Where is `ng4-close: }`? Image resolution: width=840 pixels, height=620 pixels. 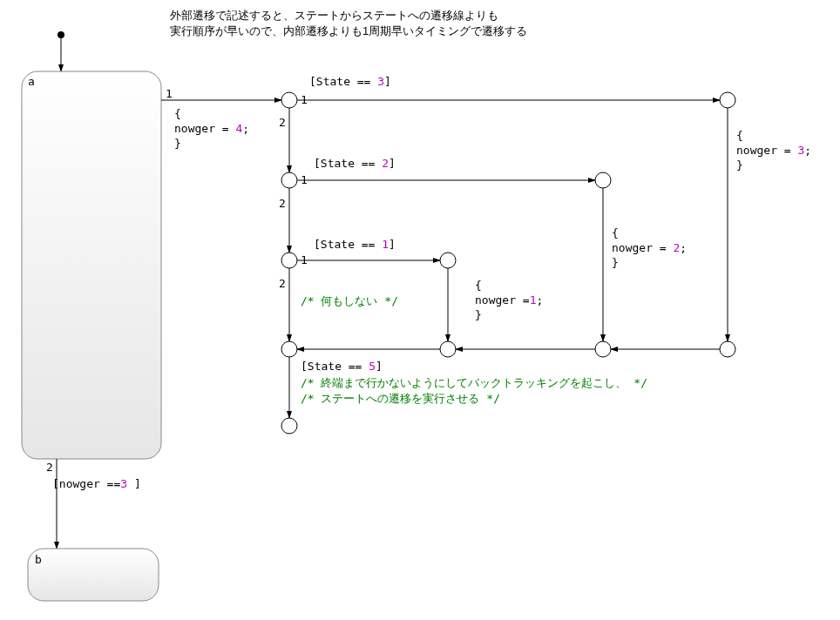 ng4-close: } is located at coordinates (178, 143).